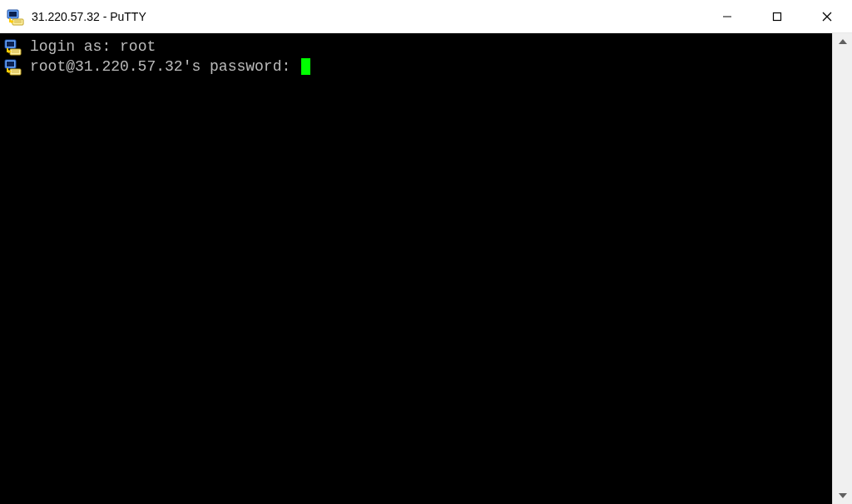 The image size is (852, 504). I want to click on scroll-down-arrow-icon, so click(842, 496).